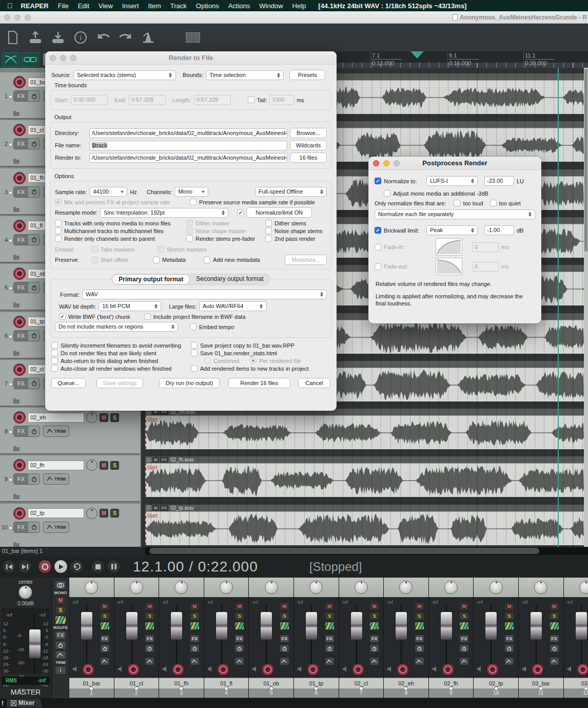  What do you see at coordinates (61, 620) in the screenshot?
I see `master-route-button` at bounding box center [61, 620].